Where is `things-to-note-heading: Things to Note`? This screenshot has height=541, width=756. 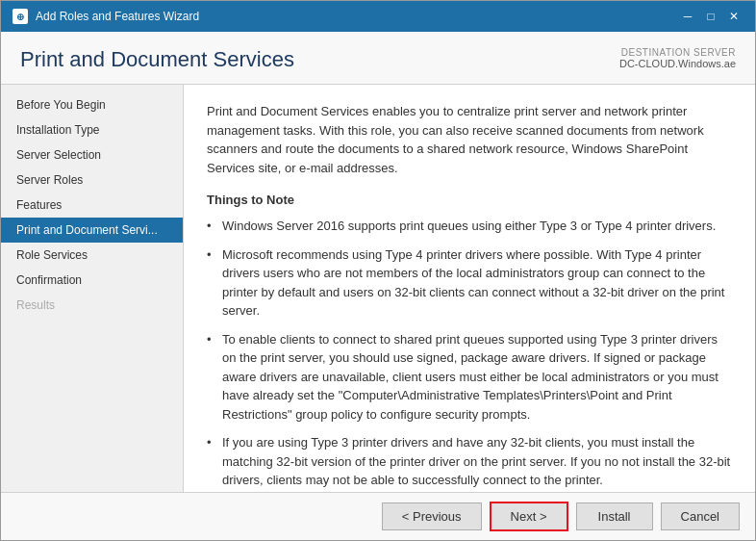
things-to-note-heading: Things to Note is located at coordinates (469, 200).